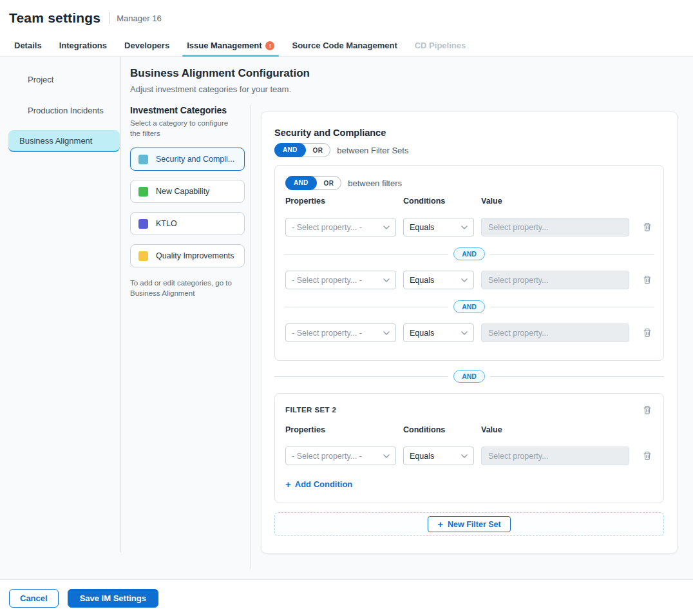  What do you see at coordinates (469, 525) in the screenshot?
I see `new-filter-set-button: + New Filter Set` at bounding box center [469, 525].